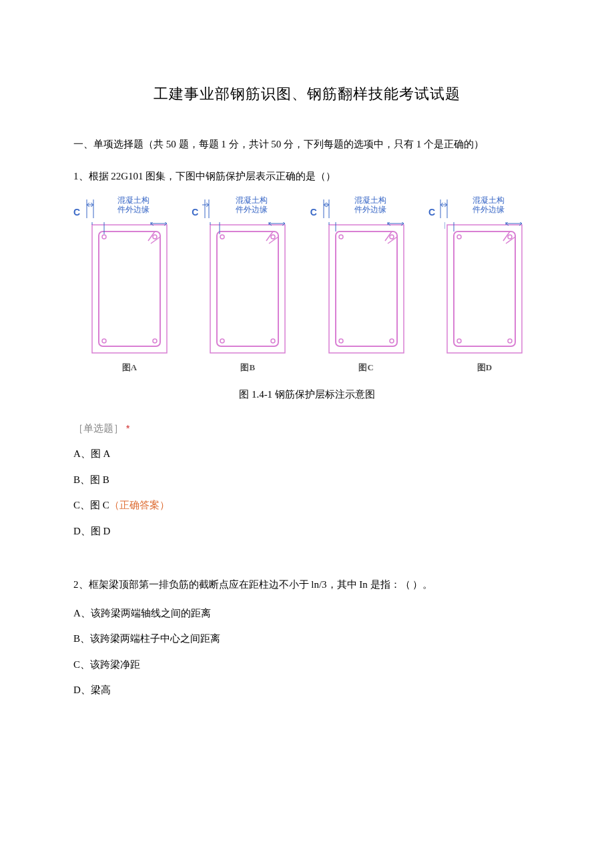  I want to click on edge-label-d-2: 件外边缘, so click(489, 209).